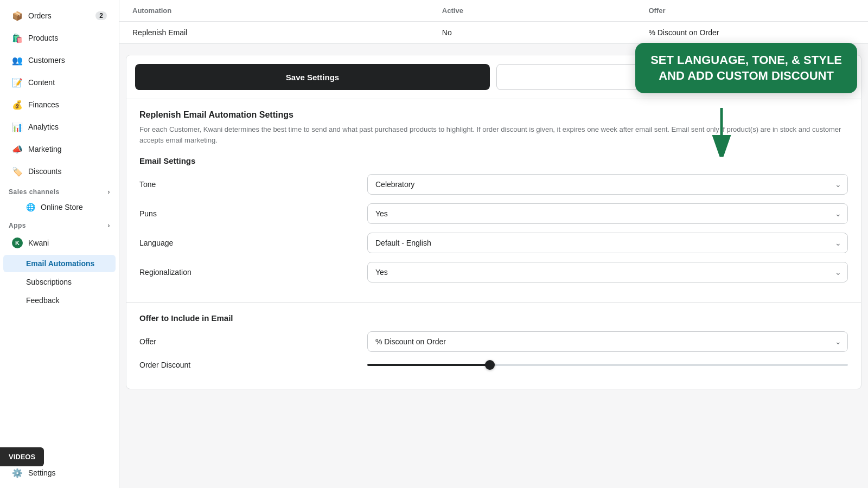  I want to click on save-settings-button: Save Settings, so click(312, 77).